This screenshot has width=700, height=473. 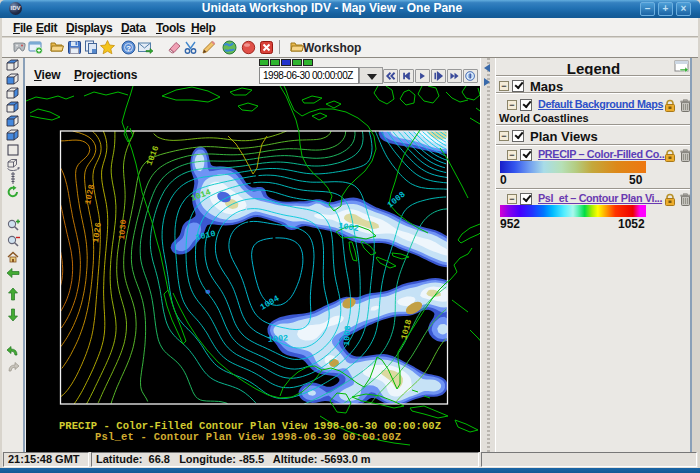 I want to click on svg-text: 1002, so click(x=278, y=339).